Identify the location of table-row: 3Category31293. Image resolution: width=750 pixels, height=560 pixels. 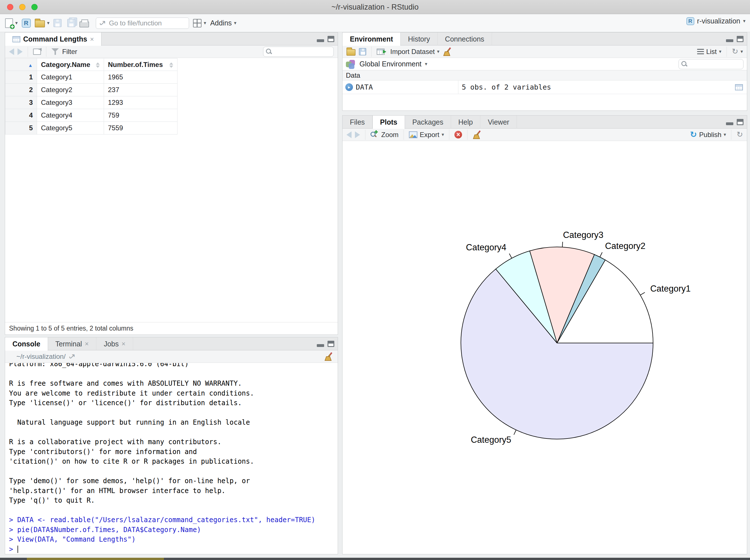
(92, 103).